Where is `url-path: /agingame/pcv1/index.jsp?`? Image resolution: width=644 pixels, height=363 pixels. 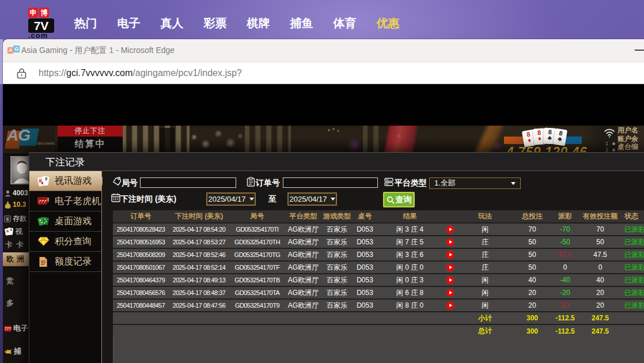
url-path: /agingame/pcv1/index.jsp? is located at coordinates (187, 73).